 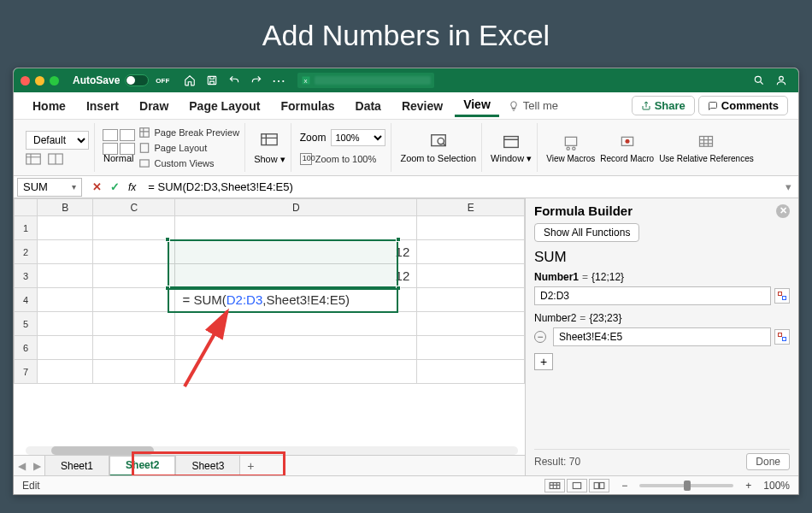 What do you see at coordinates (26, 300) in the screenshot?
I see `row-header: 4` at bounding box center [26, 300].